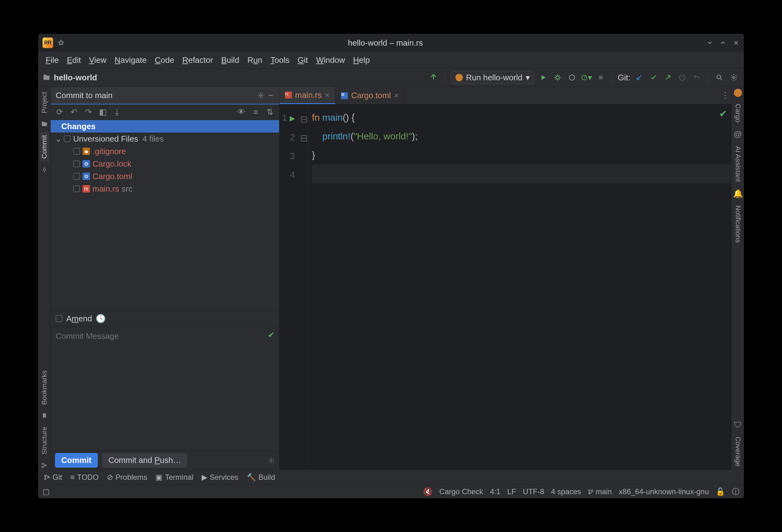 Image resolution: width=782 pixels, height=532 pixels. Describe the element at coordinates (61, 43) in the screenshot. I see `pin-icon` at that location.